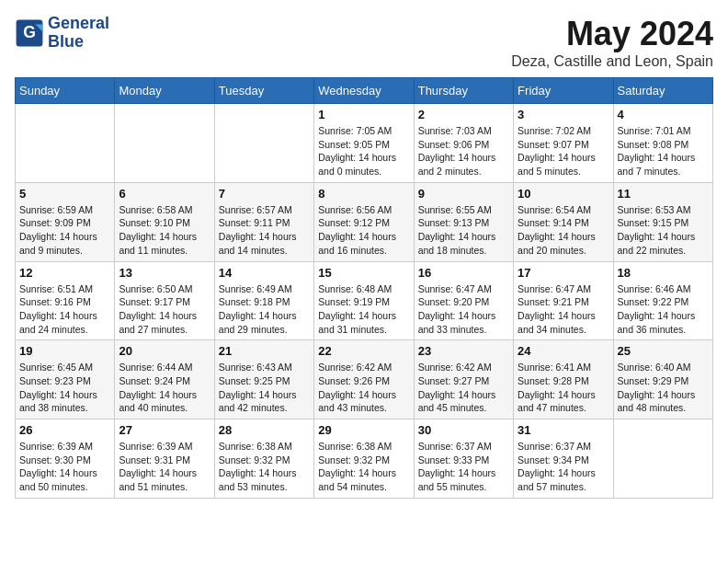 This screenshot has width=728, height=563. Describe the element at coordinates (65, 301) in the screenshot. I see `calendar-cell: 12Sunrise: 6:51 AMSunset: 9:16 PMDayligh…` at that location.